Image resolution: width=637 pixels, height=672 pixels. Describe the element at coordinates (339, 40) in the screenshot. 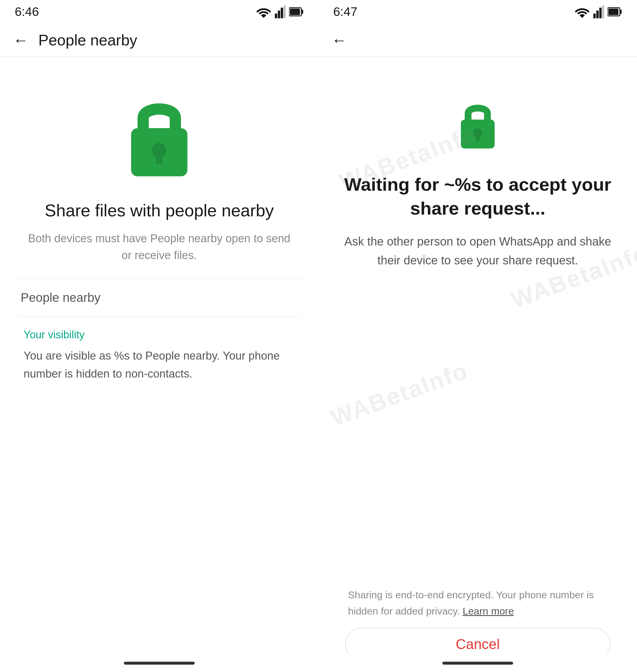

I see `back-arrow-icon-2: ←` at that location.